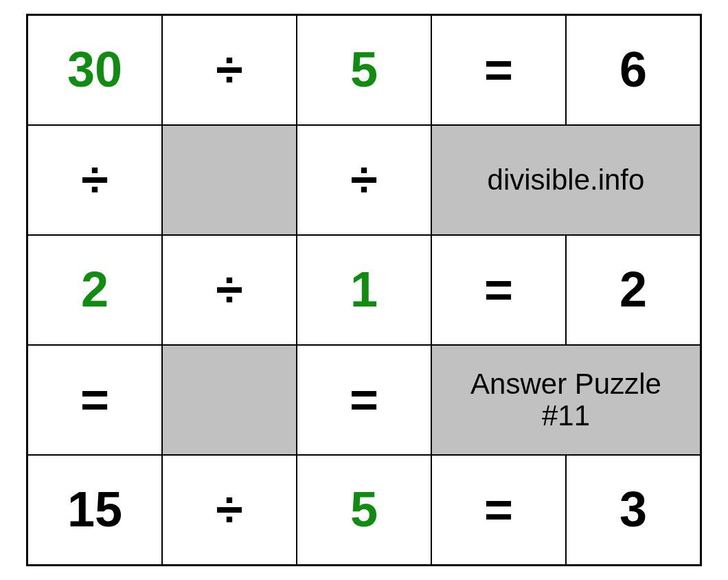 Image resolution: width=728 pixels, height=580 pixels. What do you see at coordinates (229, 510) in the screenshot?
I see `r5-operator: ÷` at bounding box center [229, 510].